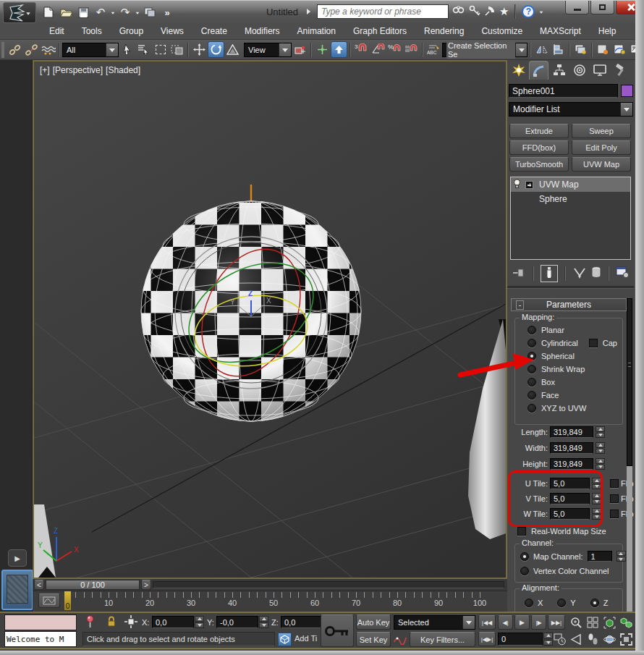 Image resolution: width=644 pixels, height=655 pixels. Describe the element at coordinates (146, 585) in the screenshot. I see `next-frame-button: >` at that location.